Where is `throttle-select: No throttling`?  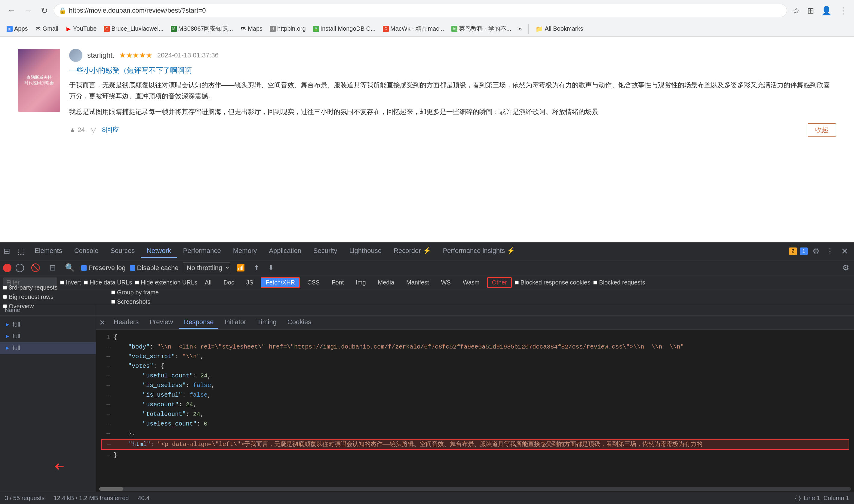 throttle-select: No throttling is located at coordinates (206, 268).